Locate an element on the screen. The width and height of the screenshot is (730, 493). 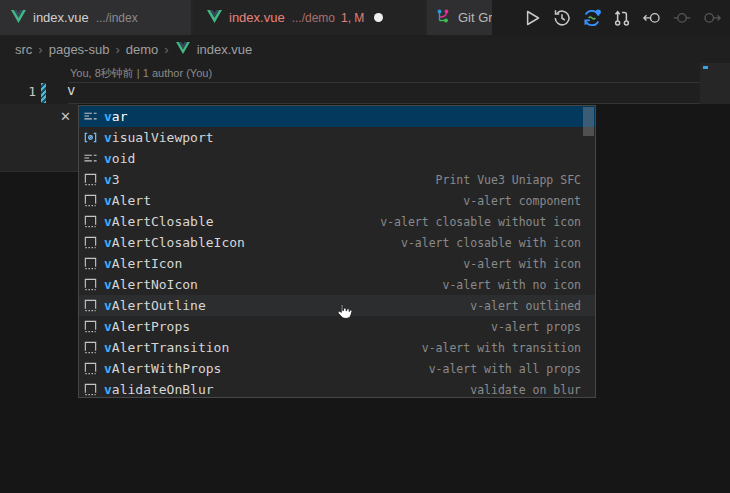
suggestion-detail: v-alert closable with icon is located at coordinates (491, 243).